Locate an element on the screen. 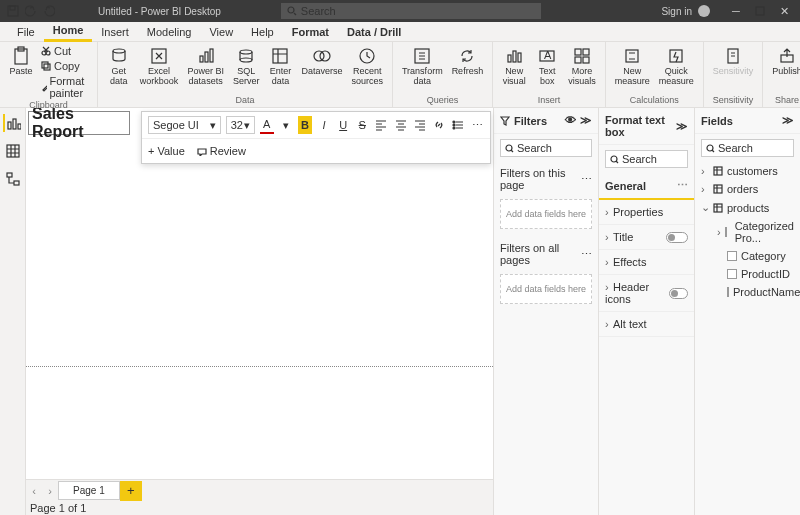  new-measure-button: New measure is located at coordinates (632, 66).